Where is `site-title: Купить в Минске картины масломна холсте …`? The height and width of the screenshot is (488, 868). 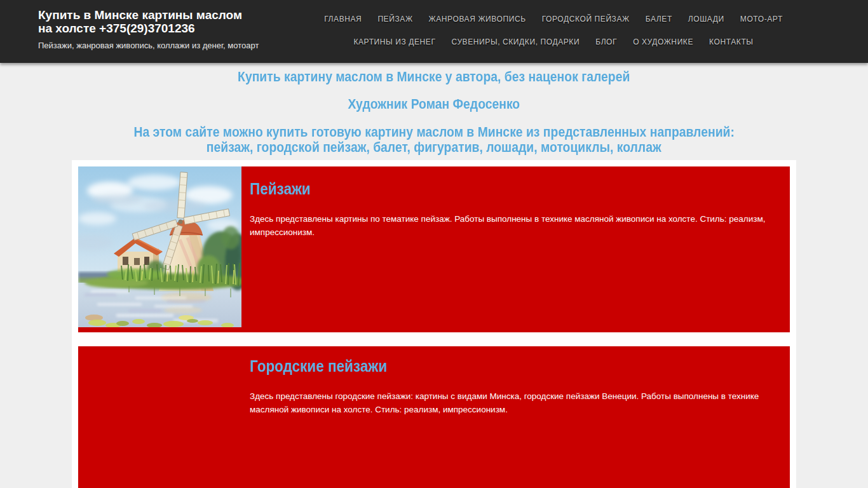 site-title: Купить в Минске картины масломна холсте … is located at coordinates (162, 22).